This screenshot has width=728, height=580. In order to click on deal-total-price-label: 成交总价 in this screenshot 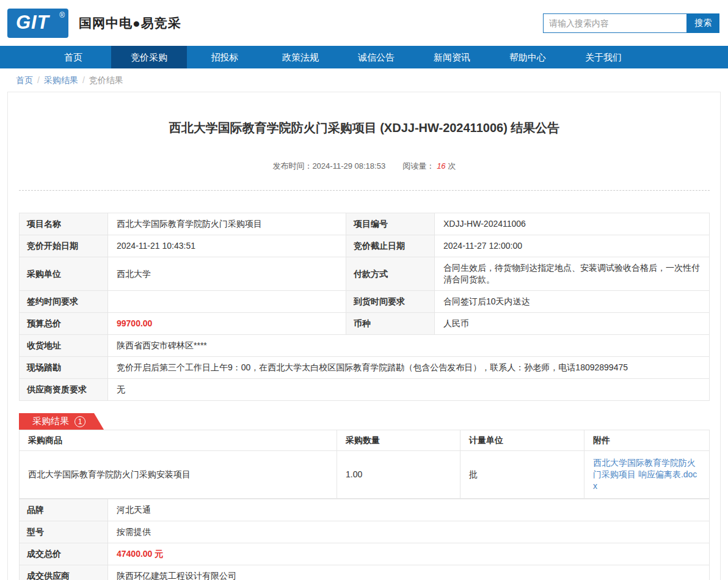, I will do `click(64, 554)`.